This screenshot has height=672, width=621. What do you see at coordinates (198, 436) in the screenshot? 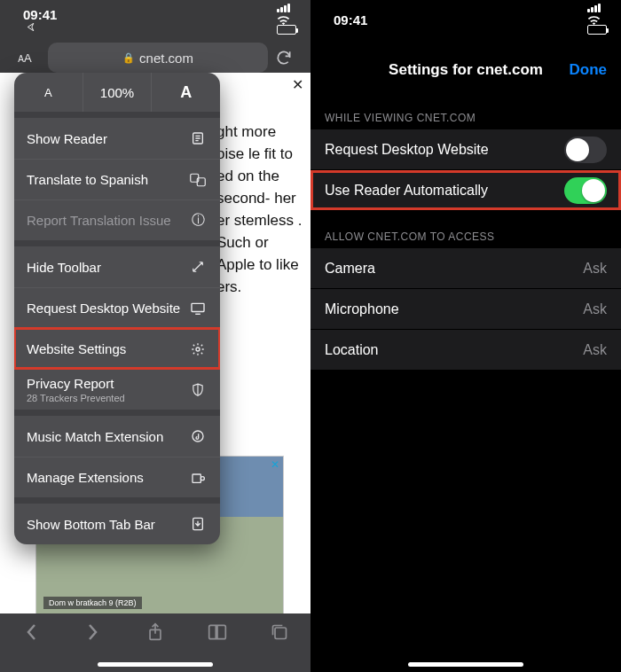
I see `music-icon` at bounding box center [198, 436].